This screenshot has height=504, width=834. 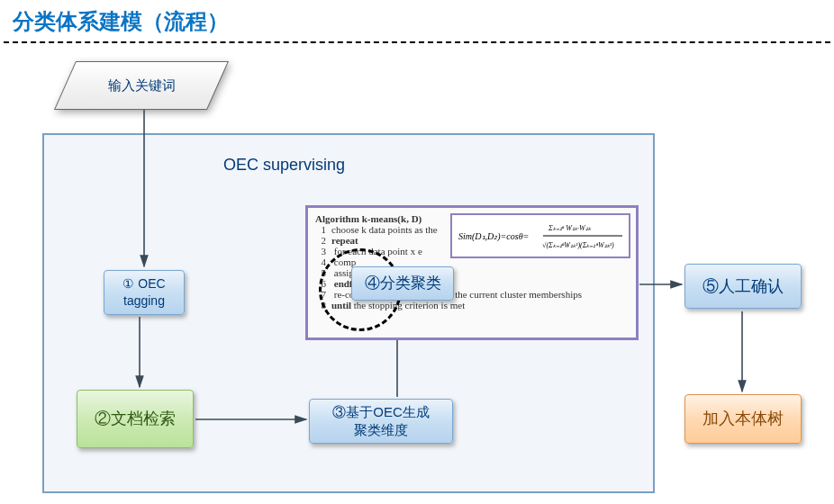 I want to click on page-title: 分类体系建模（流程）, so click(x=417, y=21).